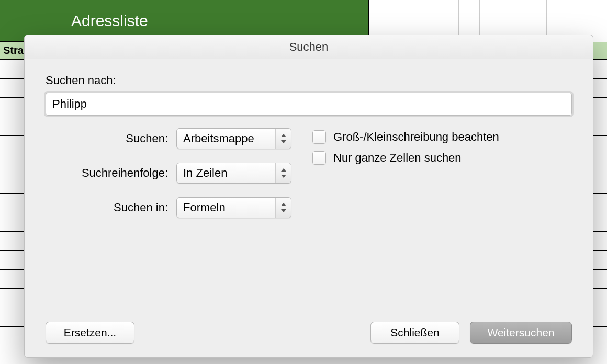  I want to click on match-case-label: Groß-/Kleinschreibung beachten, so click(417, 137).